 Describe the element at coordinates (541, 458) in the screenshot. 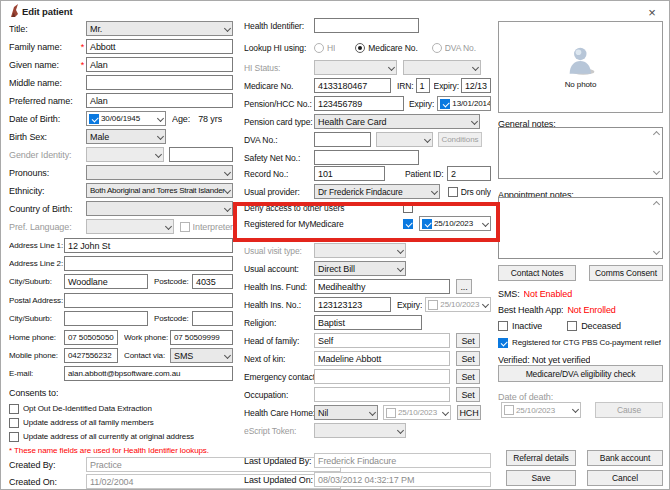

I see `referral-details-button: Referral details` at that location.